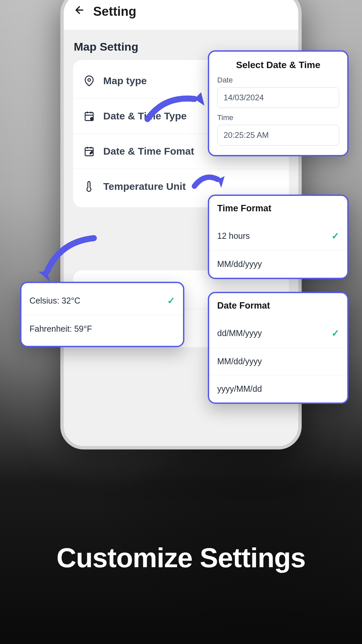 This screenshot has height=644, width=362. I want to click on row-label: Temperature Unit, so click(144, 186).